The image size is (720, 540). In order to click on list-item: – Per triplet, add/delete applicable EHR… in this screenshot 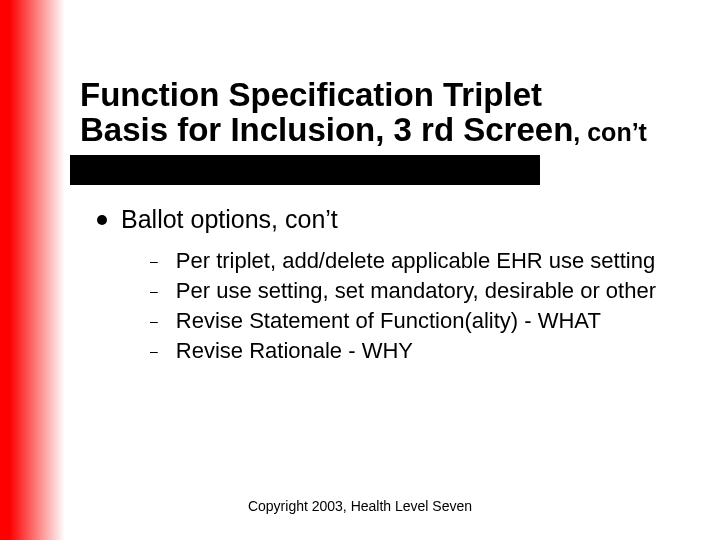, I will do `click(403, 261)`.